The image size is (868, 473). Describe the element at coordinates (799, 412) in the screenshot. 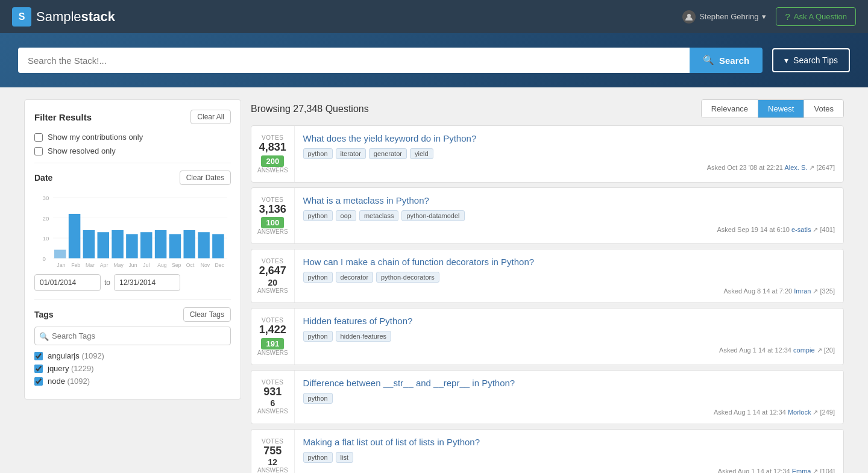

I see `question-author: Morlock` at that location.